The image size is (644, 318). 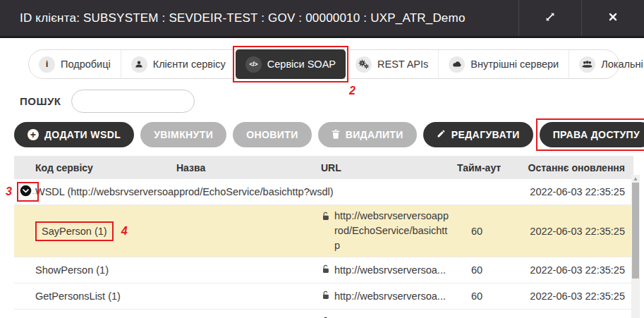 I want to click on table-row-echoperson: EchoPerson (1) http://websrvserversoa...…, so click(x=324, y=314).